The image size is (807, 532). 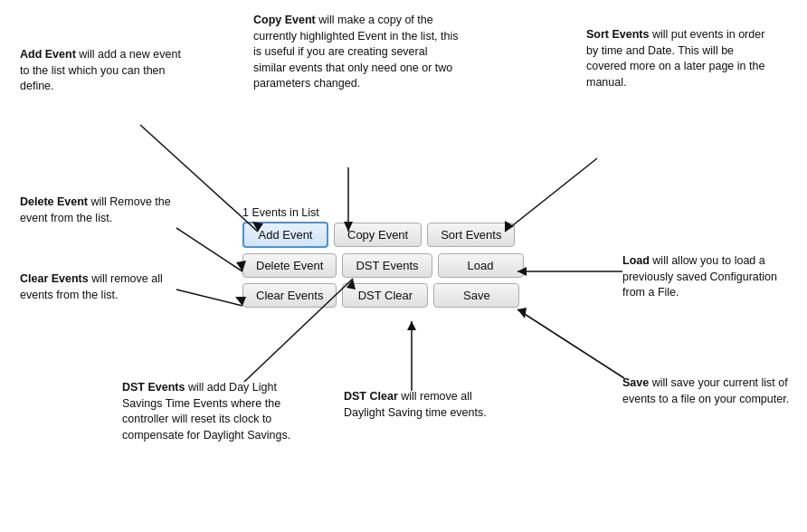 I want to click on copy-event-button: Copy Event, so click(x=378, y=235).